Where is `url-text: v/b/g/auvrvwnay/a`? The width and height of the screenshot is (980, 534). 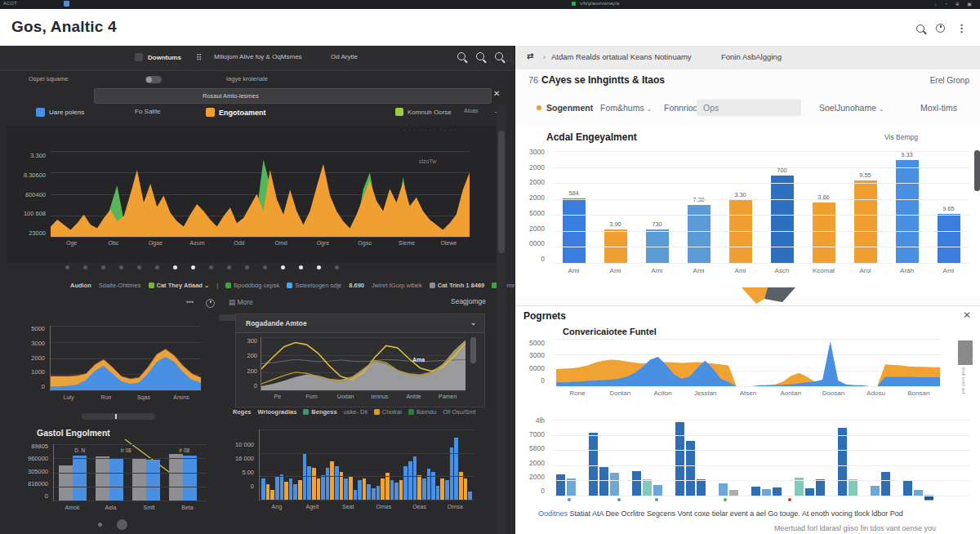 url-text: v/b/g/auvrvwnay/a is located at coordinates (599, 3).